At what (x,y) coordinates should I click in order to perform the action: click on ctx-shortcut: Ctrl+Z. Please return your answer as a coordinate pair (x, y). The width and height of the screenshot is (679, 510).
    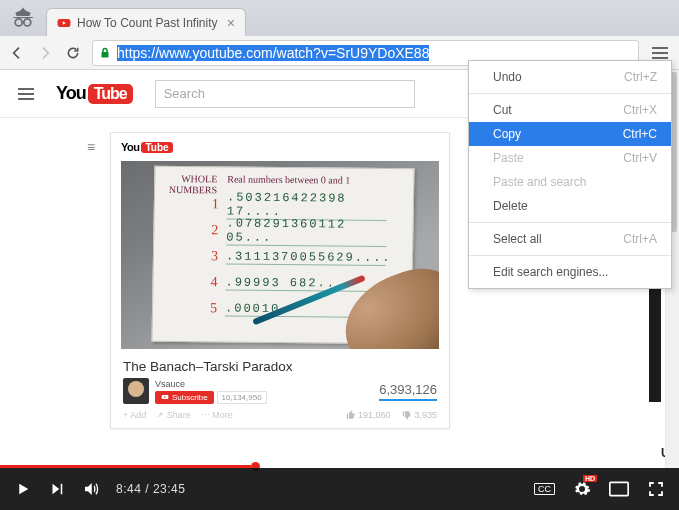
    Looking at the image, I should click on (640, 77).